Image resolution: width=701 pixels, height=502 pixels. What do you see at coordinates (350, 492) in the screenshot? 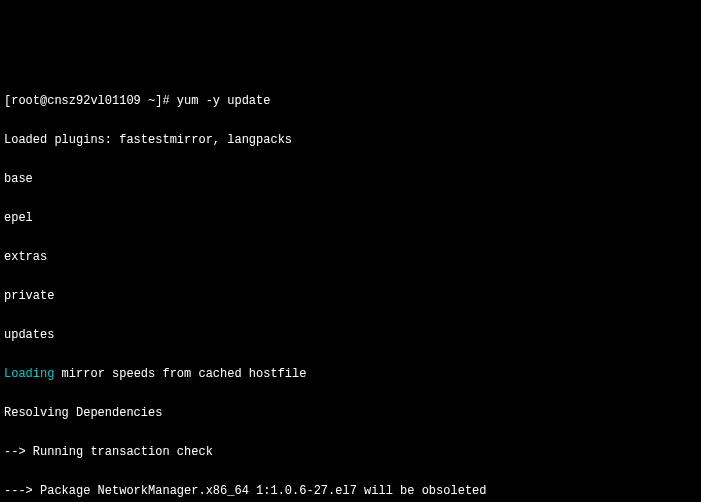
I see `package-line: ---> Package NetworkManager.x86_64 1:1.0…` at bounding box center [350, 492].